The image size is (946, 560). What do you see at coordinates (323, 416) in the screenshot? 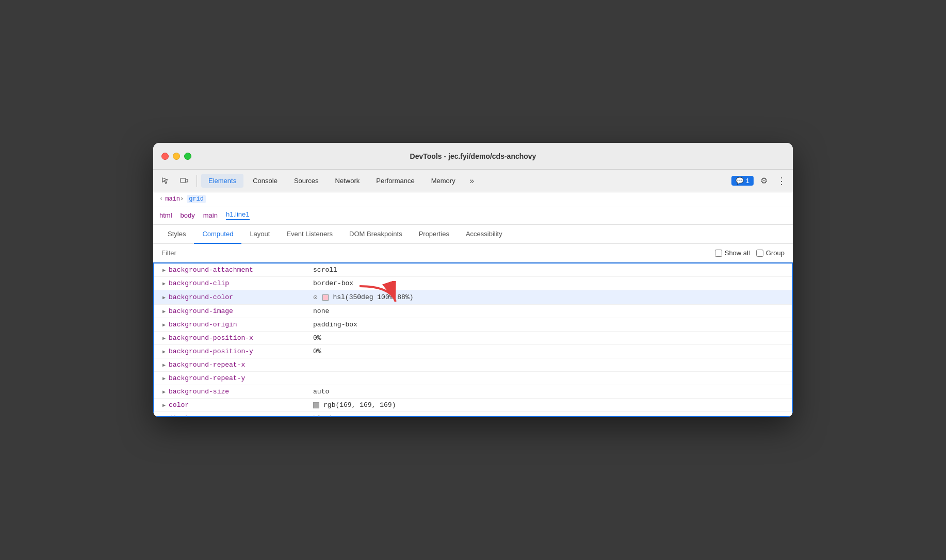
I see `prop-value: block` at bounding box center [323, 416].